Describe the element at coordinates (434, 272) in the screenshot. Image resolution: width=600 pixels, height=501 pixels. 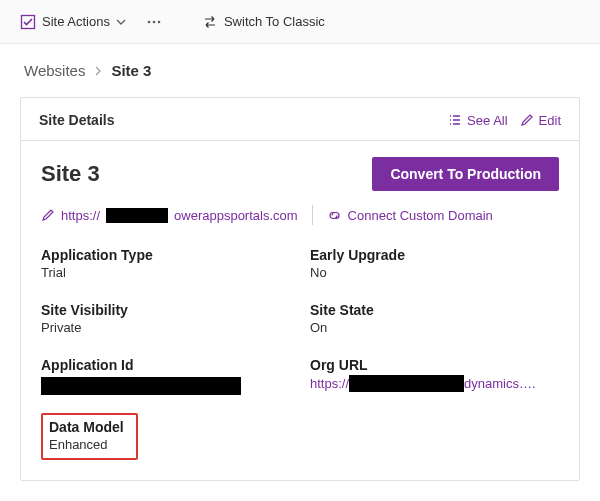
I see `field-value: No` at that location.